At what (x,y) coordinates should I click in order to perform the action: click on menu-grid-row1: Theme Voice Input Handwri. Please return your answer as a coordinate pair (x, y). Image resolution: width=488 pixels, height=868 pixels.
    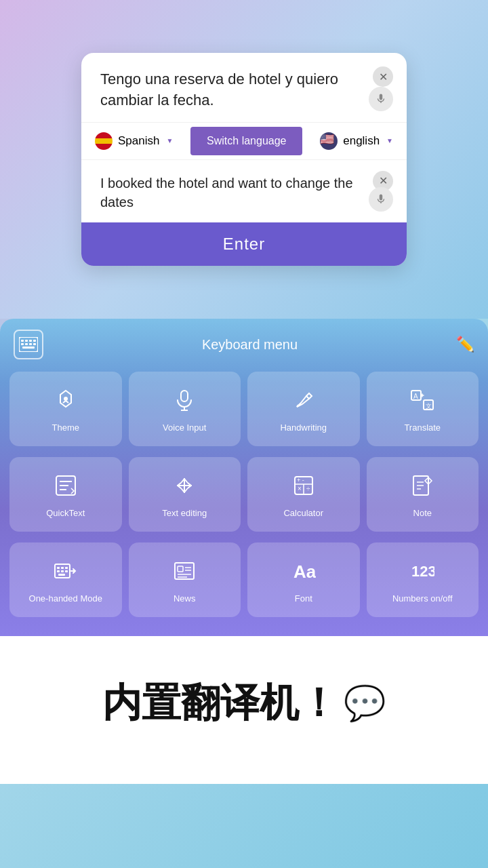
    Looking at the image, I should click on (244, 409).